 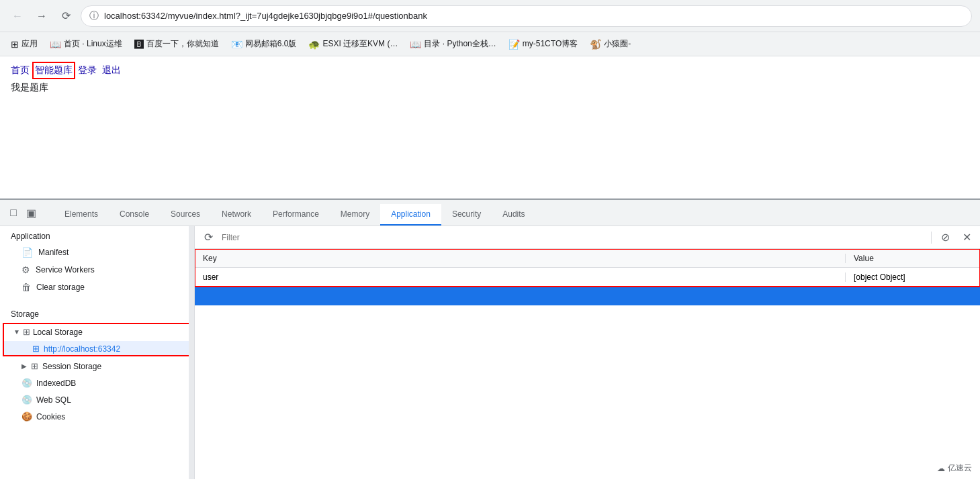 I want to click on watermark-icon: ☁, so click(x=941, y=468).